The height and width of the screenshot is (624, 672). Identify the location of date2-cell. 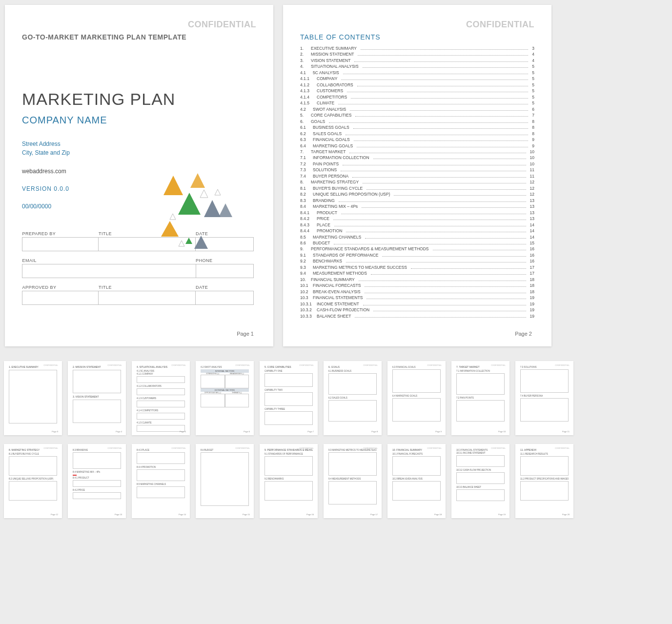
(224, 298).